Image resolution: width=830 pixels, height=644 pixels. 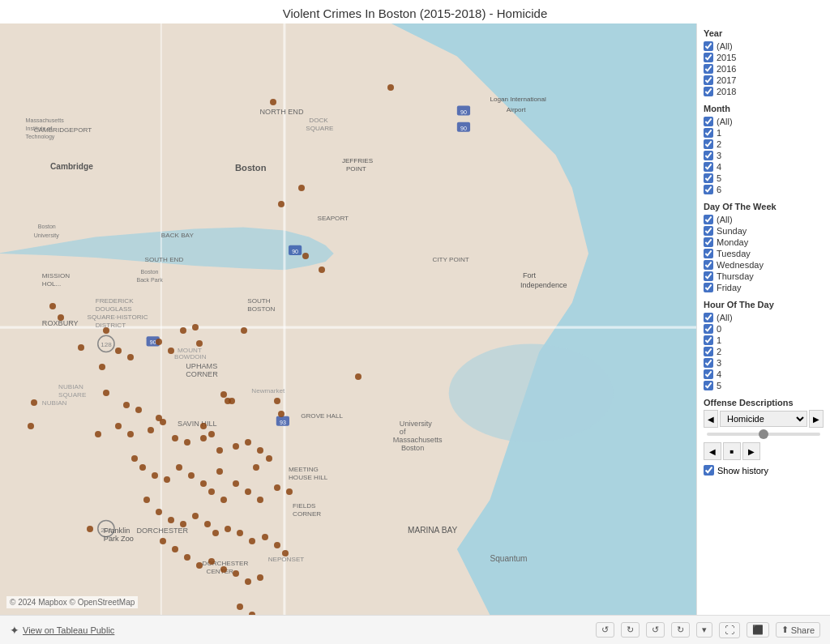 I want to click on fullscreen-button: ⛶, so click(x=729, y=630).